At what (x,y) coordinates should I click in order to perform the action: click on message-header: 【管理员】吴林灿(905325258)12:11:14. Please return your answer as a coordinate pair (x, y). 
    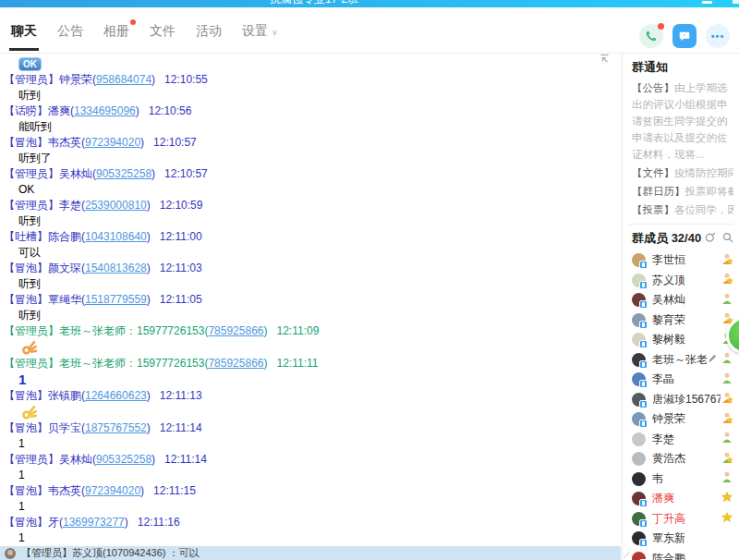
    Looking at the image, I should click on (309, 460).